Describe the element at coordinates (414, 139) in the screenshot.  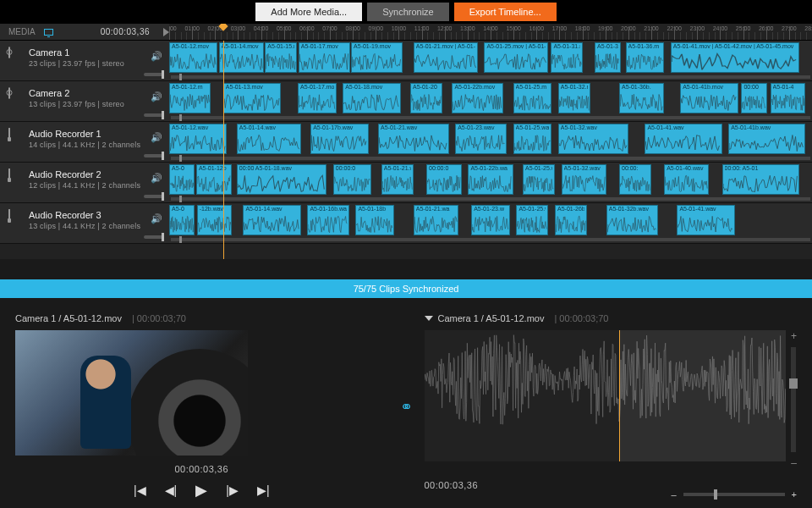
I see `clip: A5-01-21.wav` at that location.